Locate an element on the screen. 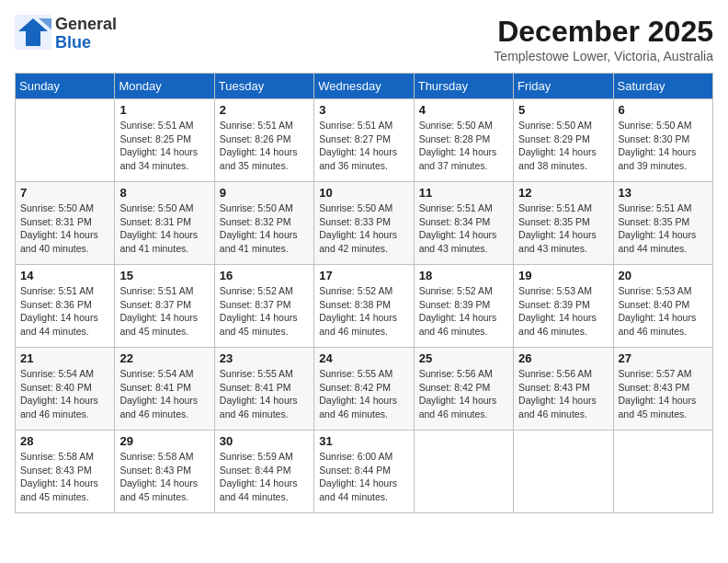 This screenshot has width=728, height=563. header-sunday: Sunday is located at coordinates (65, 86).